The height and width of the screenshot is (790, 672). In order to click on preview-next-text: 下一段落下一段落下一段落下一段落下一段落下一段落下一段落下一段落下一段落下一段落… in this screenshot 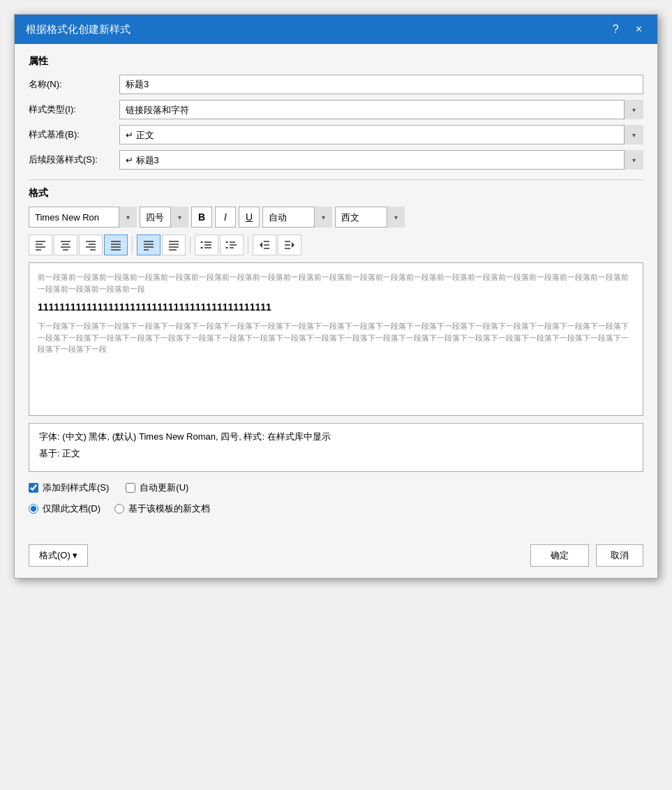, I will do `click(336, 338)`.